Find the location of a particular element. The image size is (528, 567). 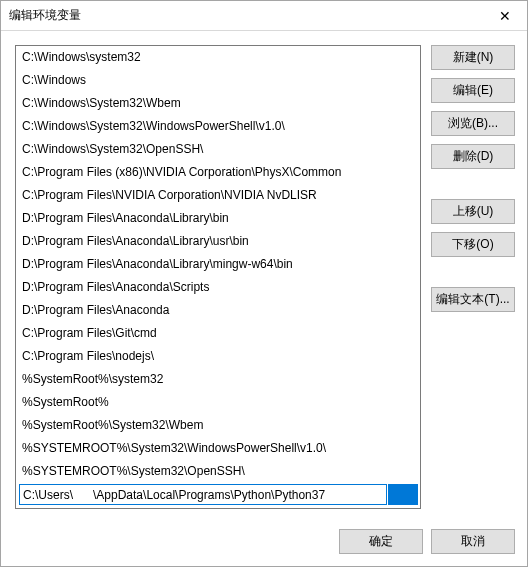

path-list-item: C:\Program Files\Git\cmd is located at coordinates (218, 334).